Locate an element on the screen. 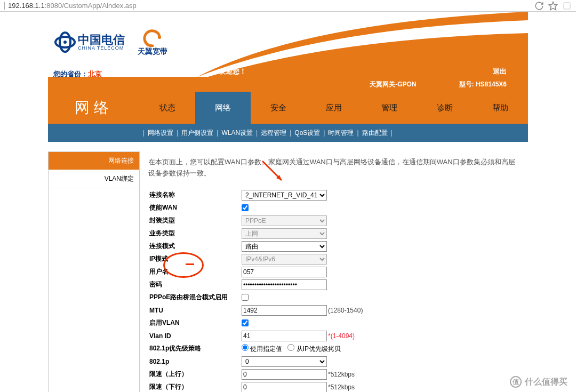 This screenshot has width=576, height=392. subnav-userside: 用户侧设置 is located at coordinates (197, 133).